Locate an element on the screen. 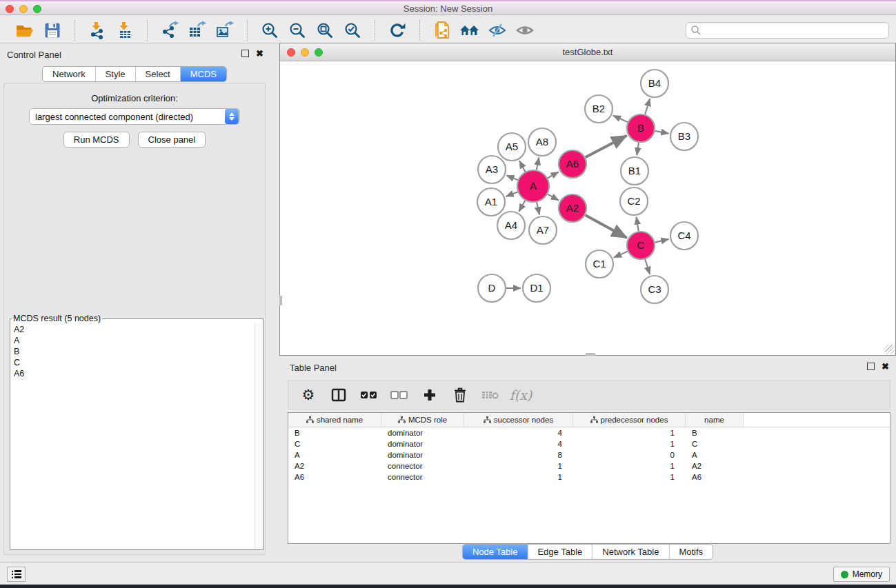 The width and height of the screenshot is (896, 588). table-cell: 8 is located at coordinates (519, 455).